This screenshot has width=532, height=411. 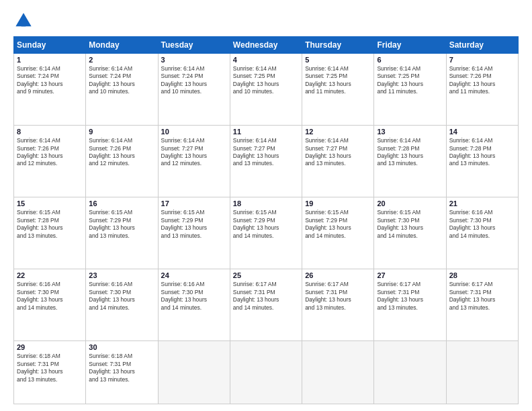 What do you see at coordinates (482, 275) in the screenshot?
I see `day-number: 28` at bounding box center [482, 275].